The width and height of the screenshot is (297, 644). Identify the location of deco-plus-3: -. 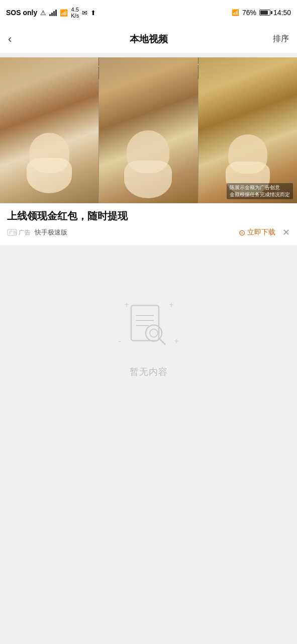
(120, 341).